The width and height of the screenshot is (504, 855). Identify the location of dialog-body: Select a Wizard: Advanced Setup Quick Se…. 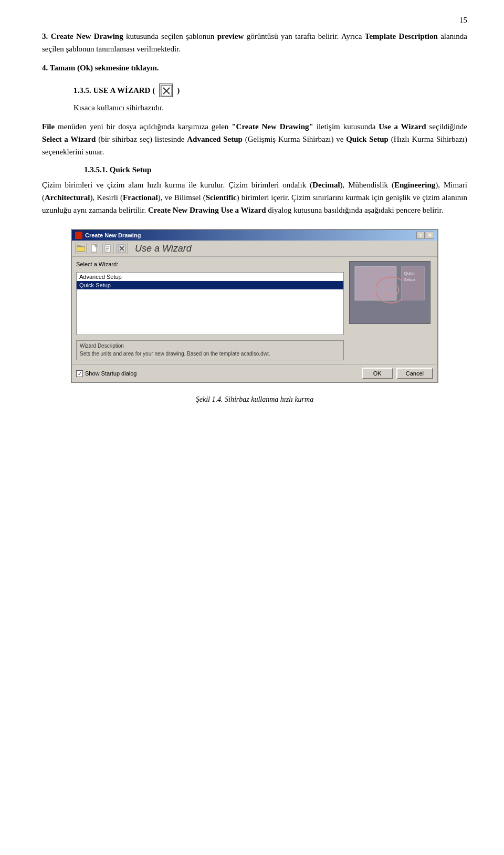
(255, 311).